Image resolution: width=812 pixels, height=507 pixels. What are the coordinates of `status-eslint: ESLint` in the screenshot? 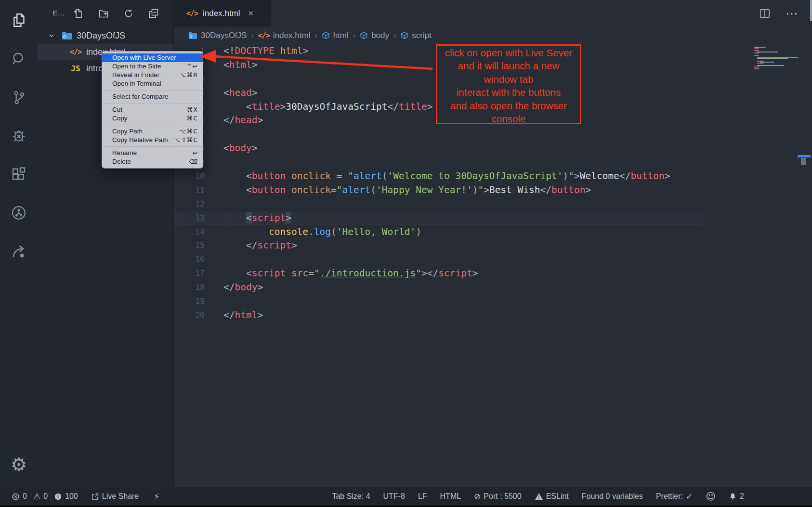 It's located at (552, 496).